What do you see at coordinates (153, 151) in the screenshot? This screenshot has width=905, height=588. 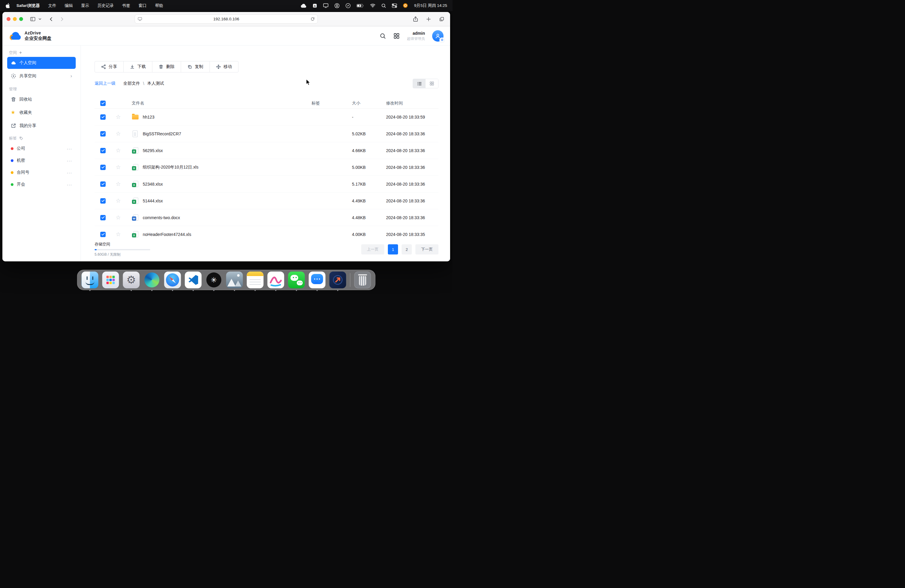 I see `file-name: 56295.xlsx` at bounding box center [153, 151].